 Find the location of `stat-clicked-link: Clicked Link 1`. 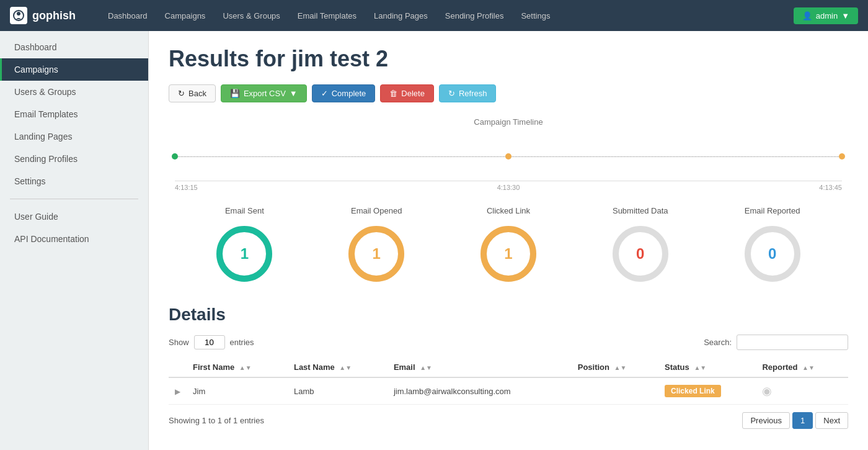

stat-clicked-link: Clicked Link 1 is located at coordinates (508, 246).